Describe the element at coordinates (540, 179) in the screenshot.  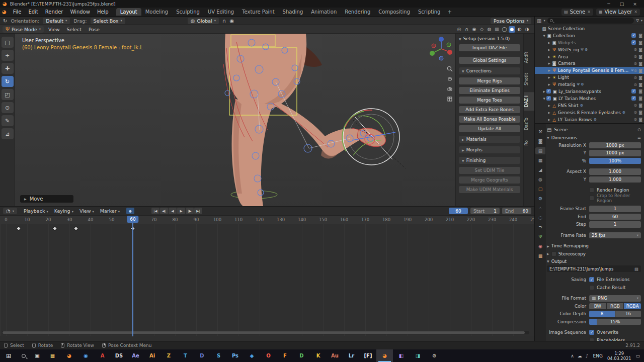
I see `properties-tab: ◍` at that location.